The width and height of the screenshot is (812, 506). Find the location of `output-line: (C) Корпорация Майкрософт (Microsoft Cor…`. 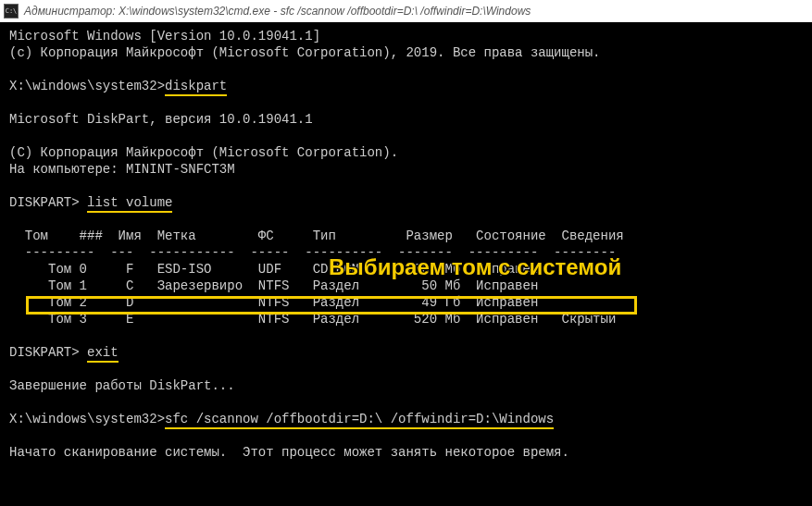

output-line: (C) Корпорация Майкрософт (Microsoft Cor… is located at coordinates (406, 153).